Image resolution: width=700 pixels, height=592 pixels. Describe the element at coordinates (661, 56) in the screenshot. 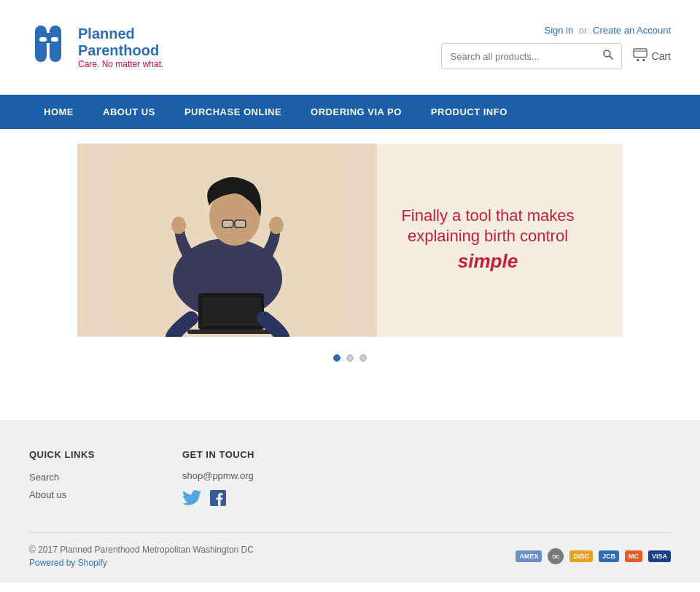

I see `cart-label: Cart` at that location.